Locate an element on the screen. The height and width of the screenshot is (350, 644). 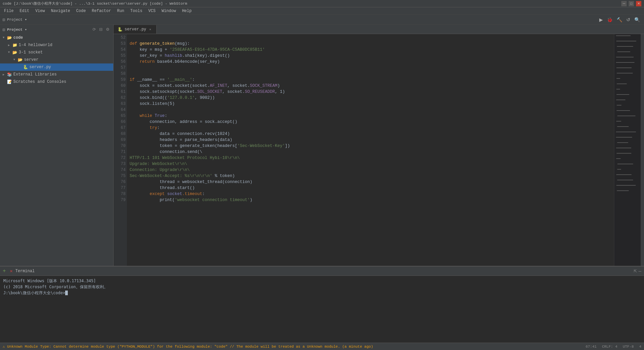
code-line: data = connection.recv(1024) is located at coordinates (370, 134).